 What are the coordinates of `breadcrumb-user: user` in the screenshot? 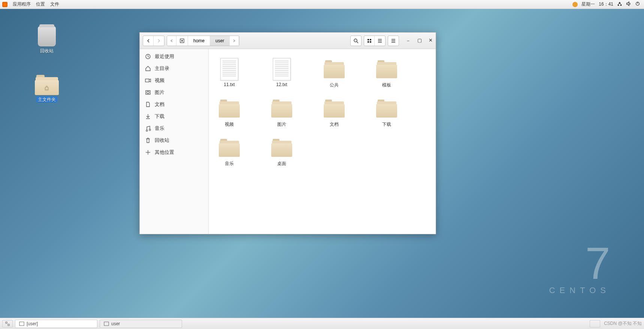 It's located at (220, 41).